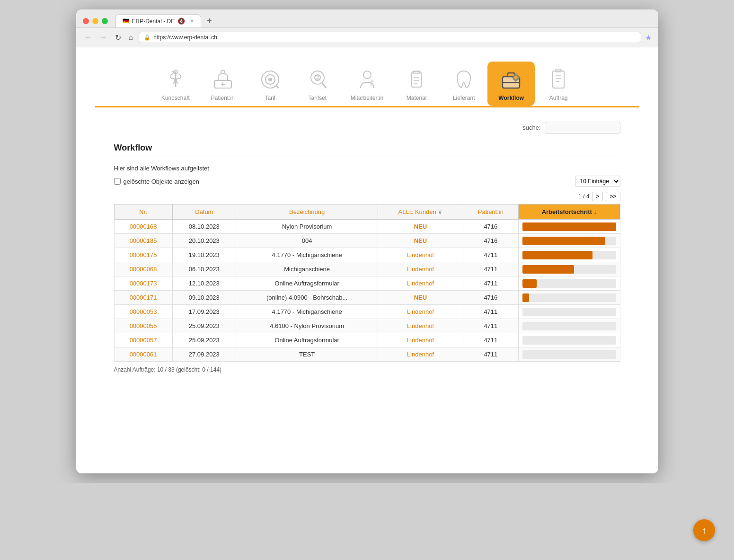  What do you see at coordinates (558, 98) in the screenshot?
I see `nav-label-auftrag: Auftrag` at bounding box center [558, 98].